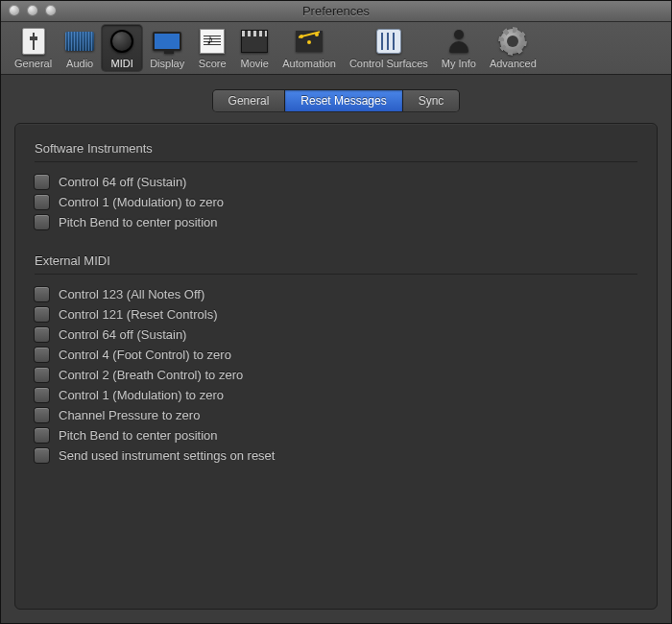 The height and width of the screenshot is (624, 672). Describe the element at coordinates (42, 202) in the screenshot. I see `chk-si-control-1-zero` at that location.